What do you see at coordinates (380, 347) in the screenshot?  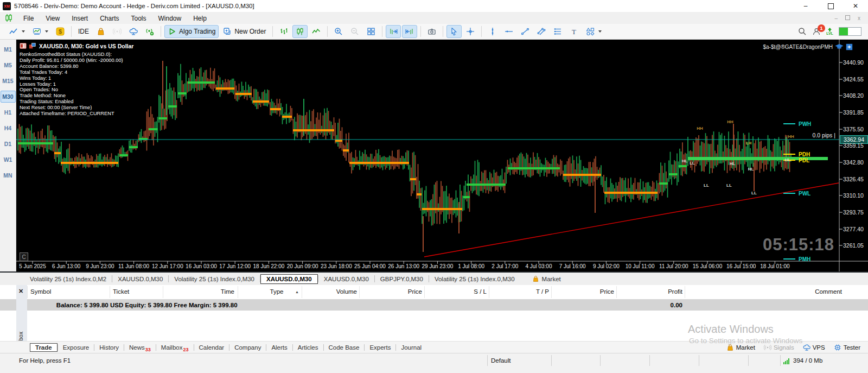 I see `toolbox-tab-experts: Experts` at bounding box center [380, 347].